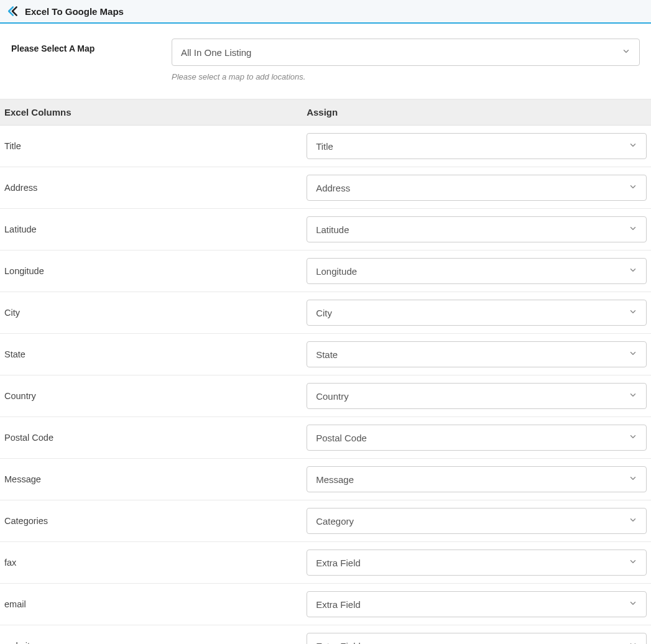  What do you see at coordinates (326, 147) in the screenshot?
I see `table-row: TitleTitle` at bounding box center [326, 147].